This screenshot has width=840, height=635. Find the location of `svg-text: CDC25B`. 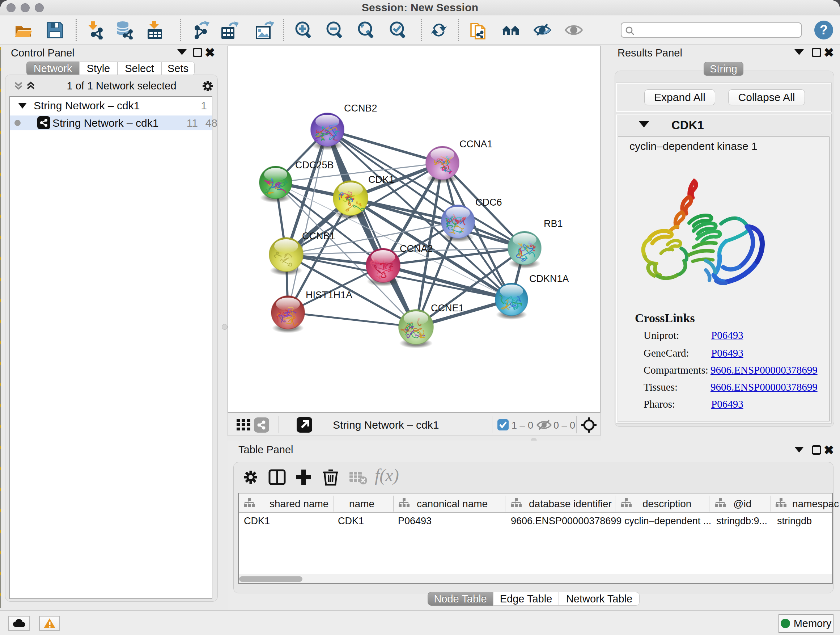

svg-text: CDC25B is located at coordinates (314, 165).